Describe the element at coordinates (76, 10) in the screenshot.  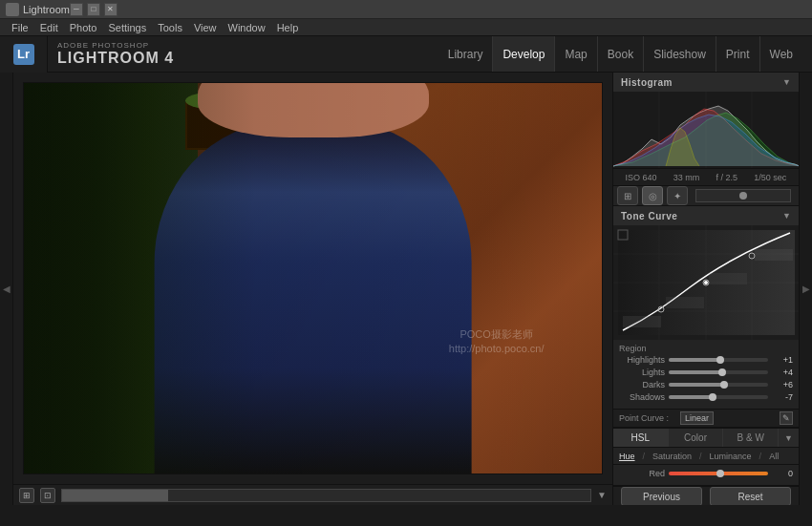
I see `minimize-button: ─` at that location.